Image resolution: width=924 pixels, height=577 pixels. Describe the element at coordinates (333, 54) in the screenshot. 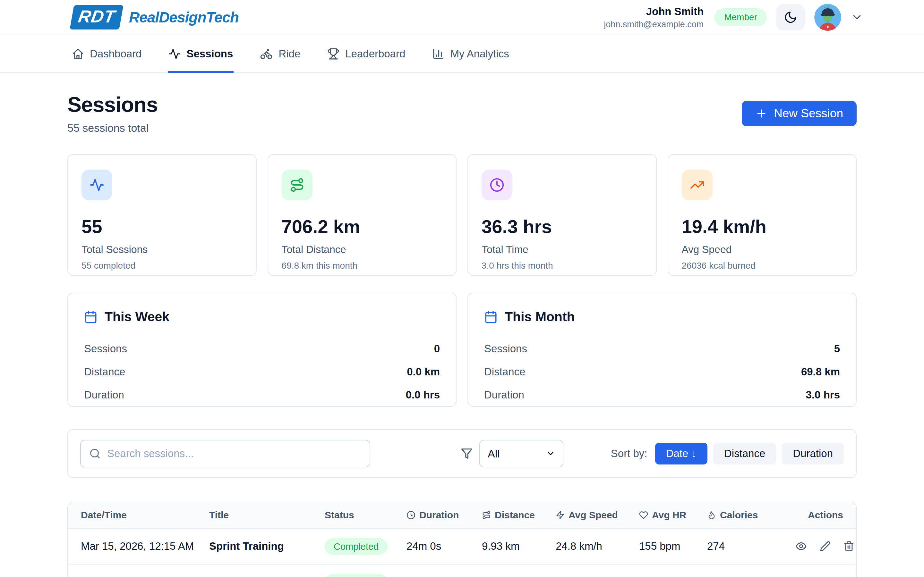

I see `trophy-icon` at that location.